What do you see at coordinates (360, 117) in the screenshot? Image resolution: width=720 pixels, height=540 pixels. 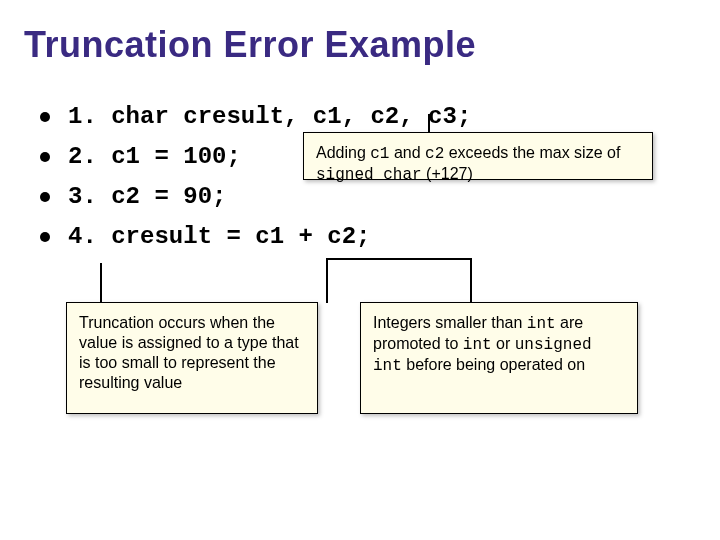 I see `list-item: 1. char cresult, c1, c2, c3;` at bounding box center [360, 117].